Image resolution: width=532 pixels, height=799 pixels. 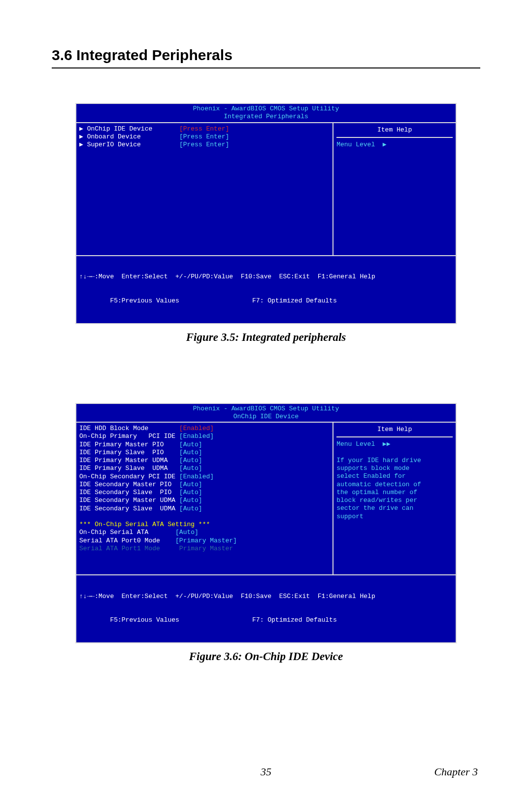 What do you see at coordinates (204, 145) in the screenshot?
I see `menu-row-superio-device: ▶ SuperIO Device [Press Enter]` at bounding box center [204, 145].